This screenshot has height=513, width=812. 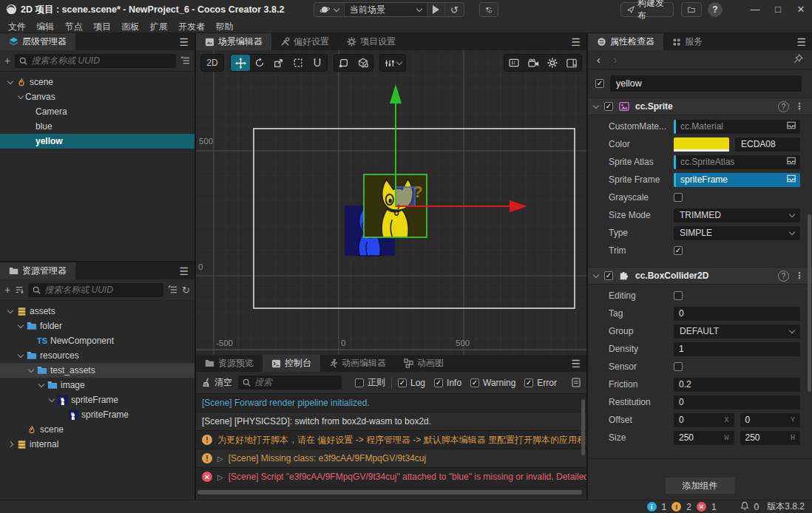 What do you see at coordinates (183, 271) in the screenshot?
I see `assets-menu-icon: ☰` at bounding box center [183, 271].